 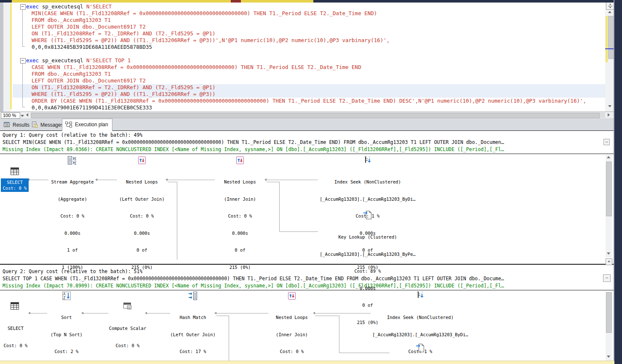 What do you see at coordinates (78, 61) in the screenshot?
I see `code-line: exec sp_executesql N'SELECT TOP 1` at bounding box center [78, 61].